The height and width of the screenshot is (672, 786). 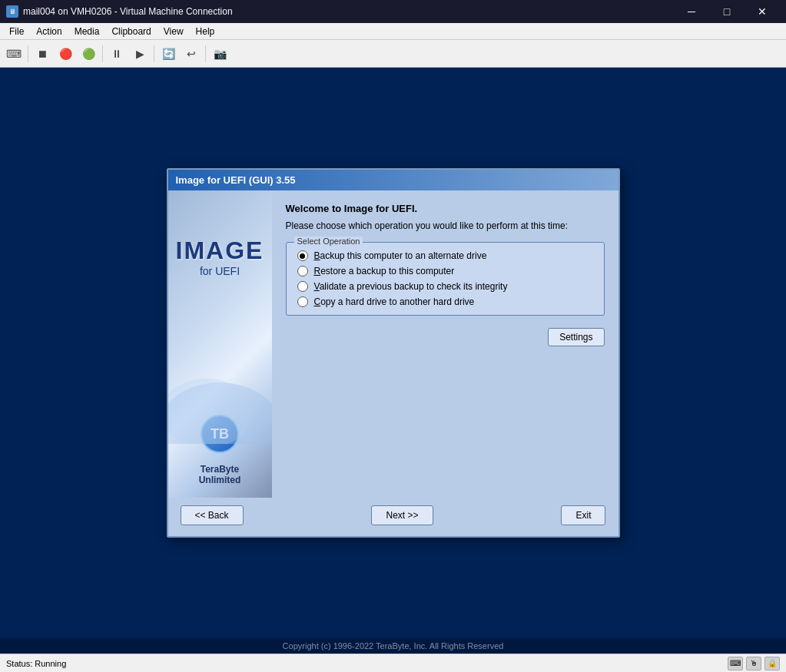 I want to click on menu-action: Action, so click(x=49, y=31).